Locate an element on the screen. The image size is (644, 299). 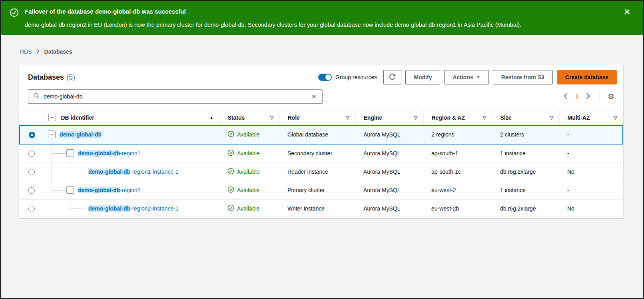
collapse-all-icon: − is located at coordinates (52, 118).